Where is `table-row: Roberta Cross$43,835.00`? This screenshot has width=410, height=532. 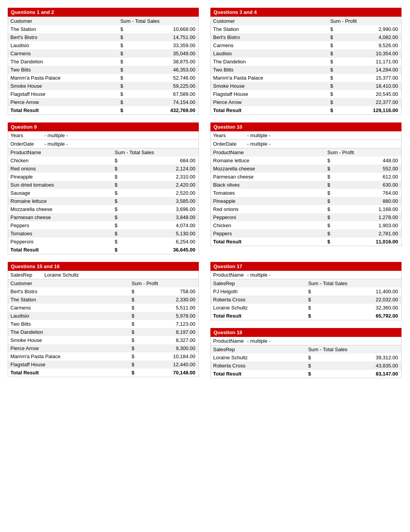
table-row: Roberta Cross$43,835.00 is located at coordinates (306, 365).